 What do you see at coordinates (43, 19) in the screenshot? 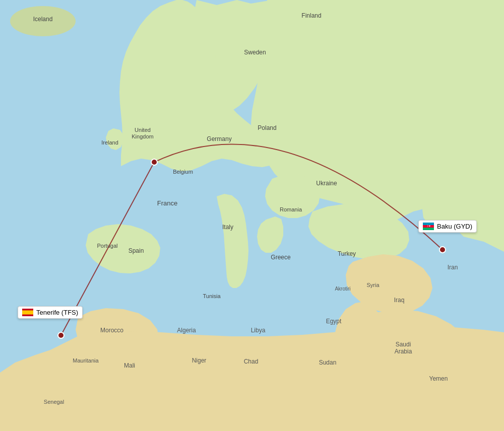
I see `iceland-label: Iceland` at bounding box center [43, 19].